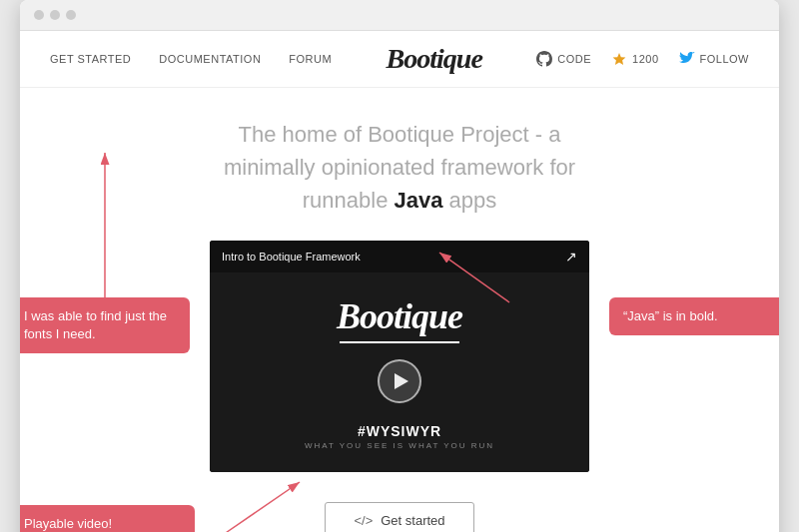 Image resolution: width=799 pixels, height=532 pixels. Describe the element at coordinates (400, 16) in the screenshot. I see `browser-titlebar` at that location.